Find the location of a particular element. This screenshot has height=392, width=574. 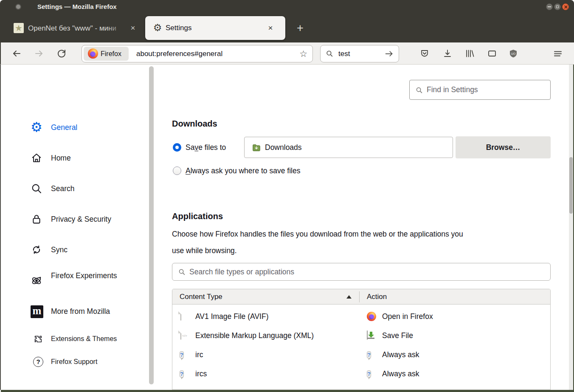

tab-settings: ⚙ Settings × is located at coordinates (215, 28).